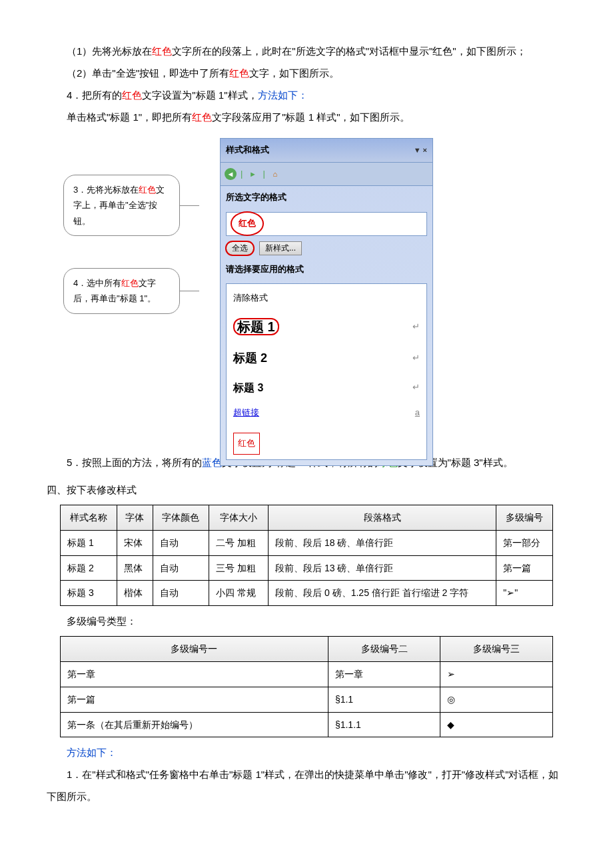 The height and width of the screenshot is (868, 613). What do you see at coordinates (306, 555) in the screenshot?
I see `styles-table: 样式名称 字体 字体颜色 字体大小 段落格式 多级编号 标题 1宋体自动二号 加…` at bounding box center [306, 555].